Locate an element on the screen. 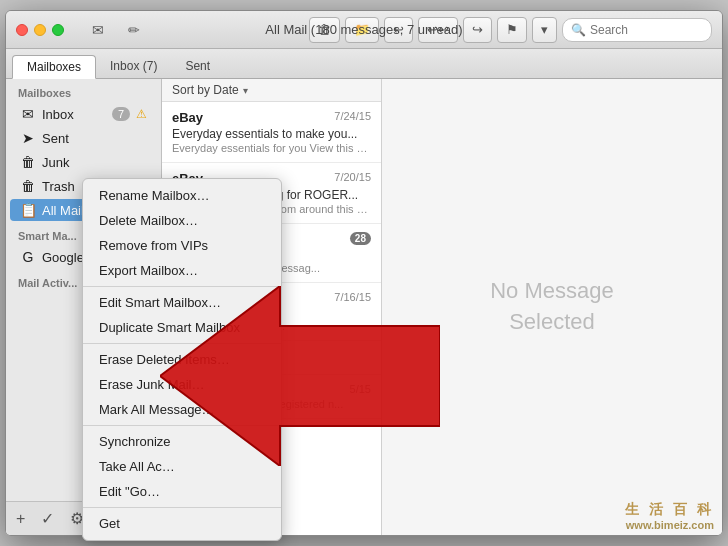 This screenshot has width=728, height=546. compose-icon: ✏ is located at coordinates (134, 30).